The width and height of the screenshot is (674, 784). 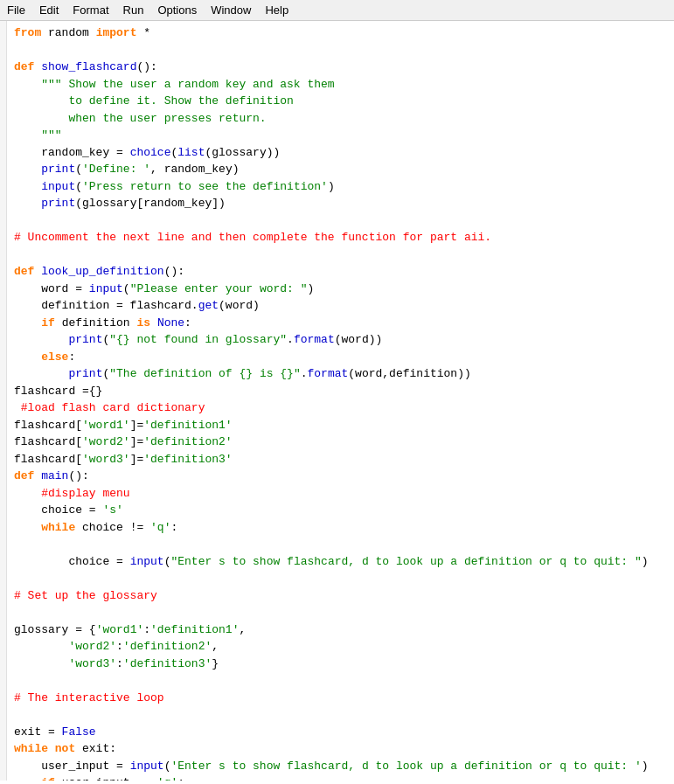 I want to click on menu-window: Window, so click(x=231, y=10).